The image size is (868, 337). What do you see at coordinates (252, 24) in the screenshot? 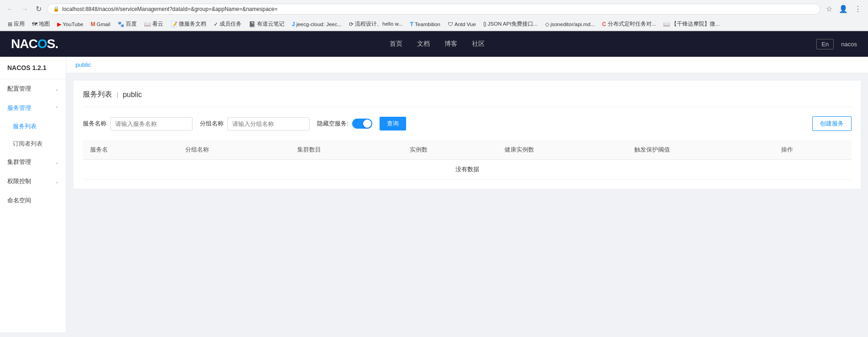
I see `notes-icon: 📓` at bounding box center [252, 24].